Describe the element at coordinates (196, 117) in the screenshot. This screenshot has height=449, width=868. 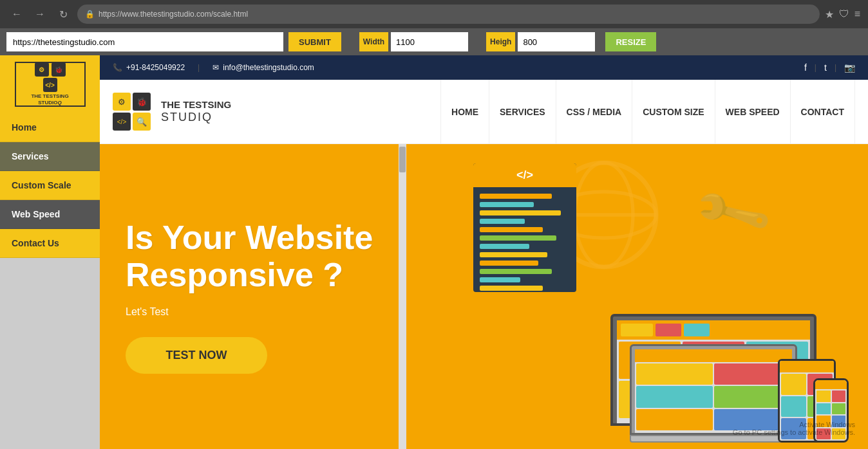
I see `logo-studio: STUDIQ` at that location.